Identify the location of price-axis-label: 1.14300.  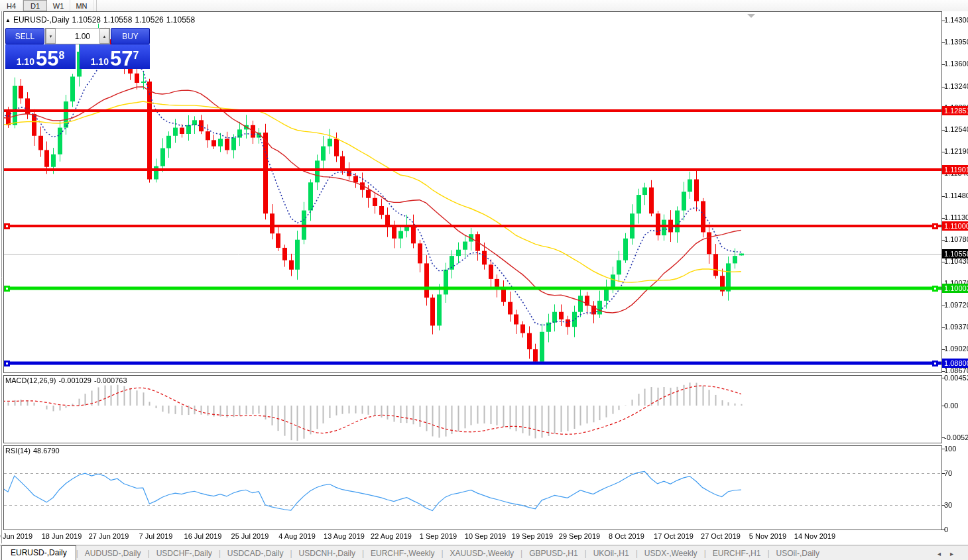
(956, 20).